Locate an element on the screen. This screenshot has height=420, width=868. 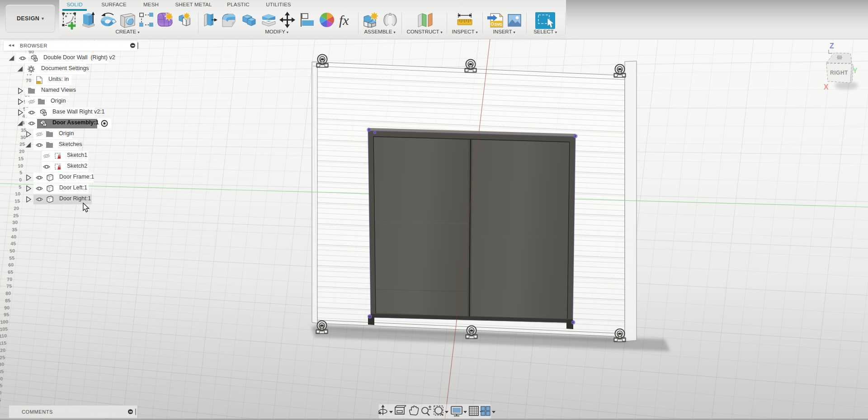
svg-text: 120 is located at coordinates (3, 350).